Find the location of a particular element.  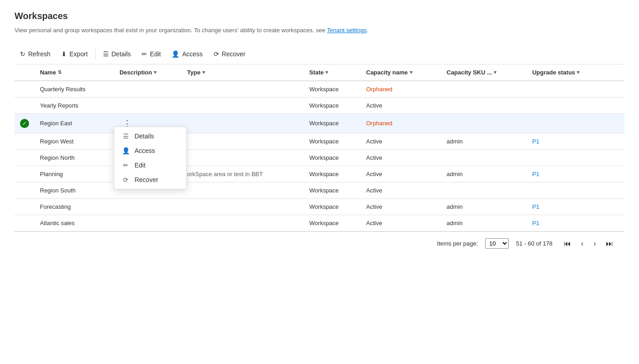

col-capacity-sku: Capacity SKU ... ▾ is located at coordinates (484, 73).